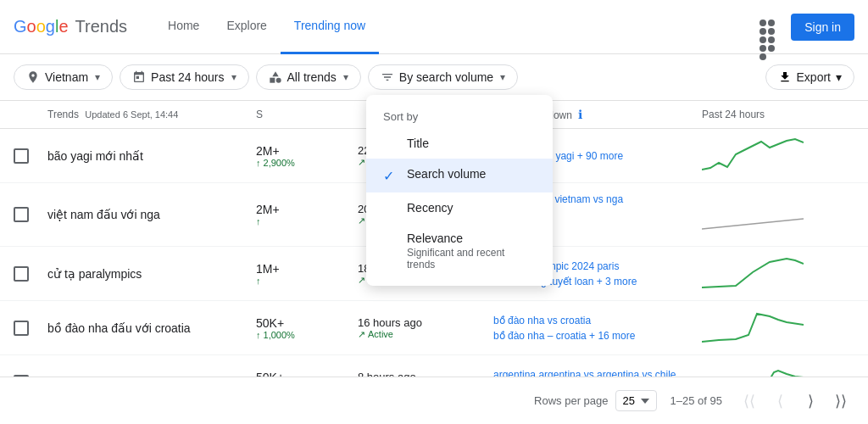 This screenshot has width=868, height=424. I want to click on calendar-icon, so click(139, 77).